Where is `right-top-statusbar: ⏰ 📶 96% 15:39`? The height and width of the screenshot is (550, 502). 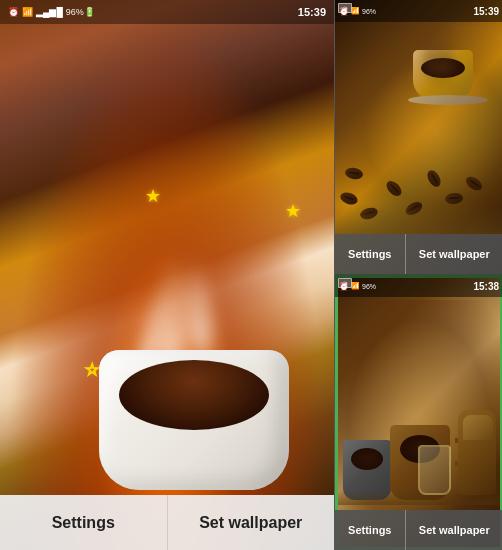 right-top-statusbar: ⏰ 📶 96% 15:39 is located at coordinates (418, 11).